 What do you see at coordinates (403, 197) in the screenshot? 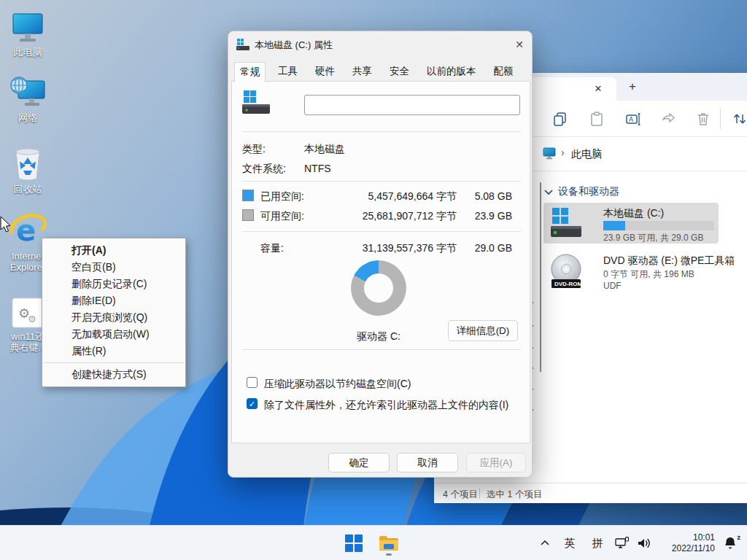
I see `used-space-bytes: 5,457,649,664 字节` at bounding box center [403, 197].